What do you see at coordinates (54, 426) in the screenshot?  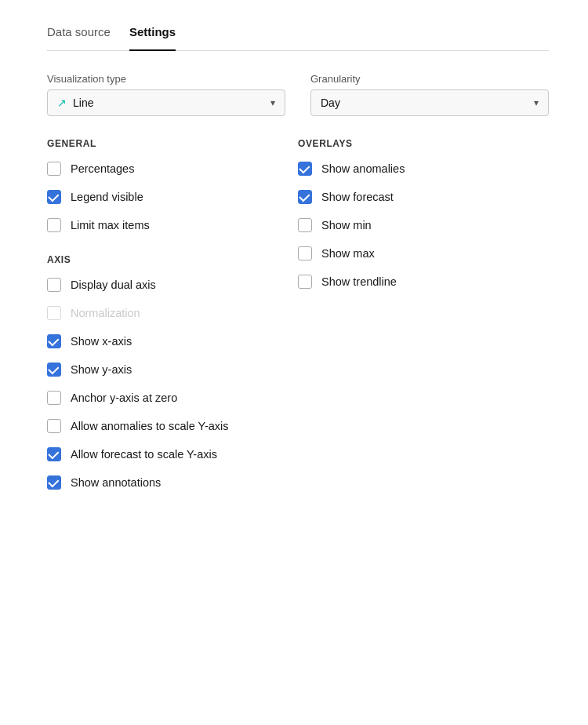 I see `checkbox-allow-anomalies-scale-box` at bounding box center [54, 426].